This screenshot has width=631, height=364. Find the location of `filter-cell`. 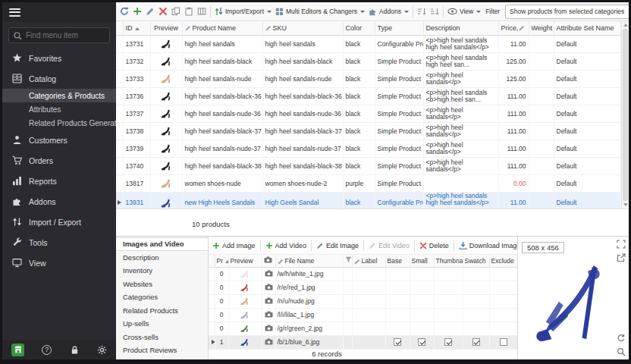

filter-cell is located at coordinates (347, 301).